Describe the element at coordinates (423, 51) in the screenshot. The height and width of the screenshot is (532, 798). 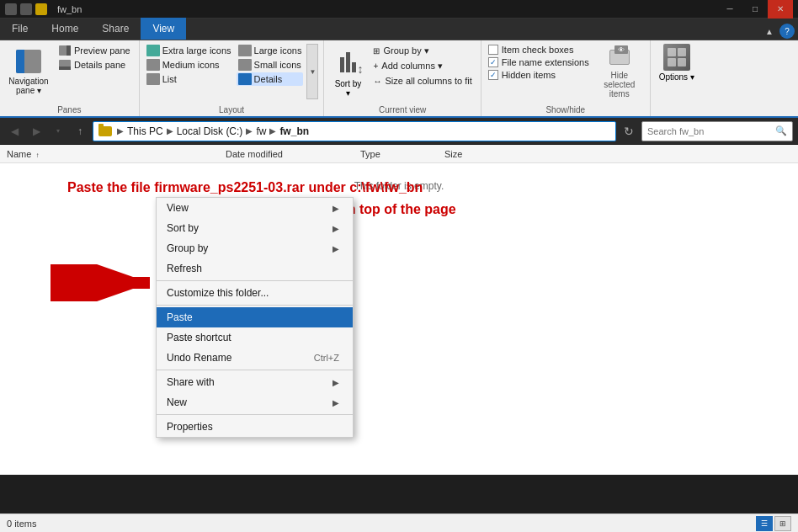
I see `group-by-button: ⊞ Group by ▾` at that location.